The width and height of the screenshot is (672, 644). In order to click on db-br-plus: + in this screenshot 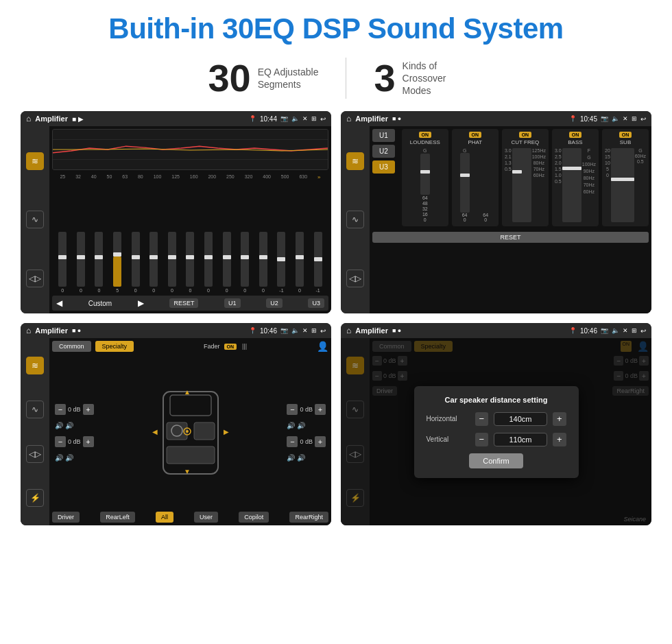, I will do `click(320, 442)`.